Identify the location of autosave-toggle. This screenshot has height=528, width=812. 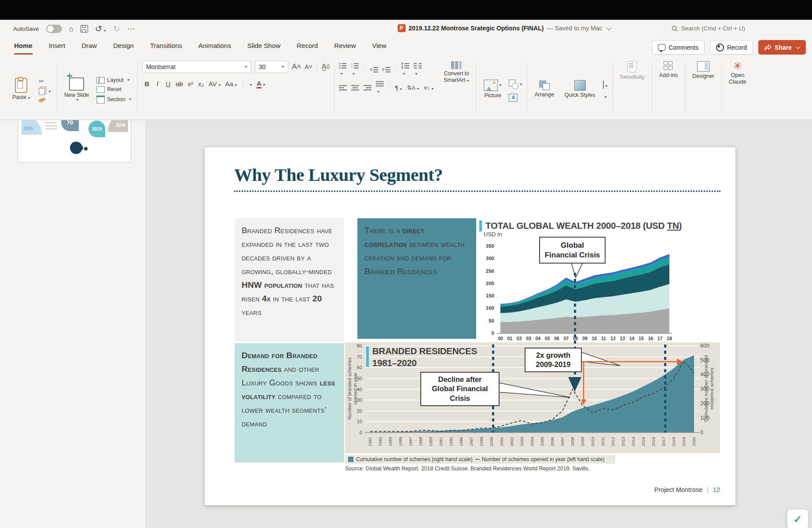
(54, 29).